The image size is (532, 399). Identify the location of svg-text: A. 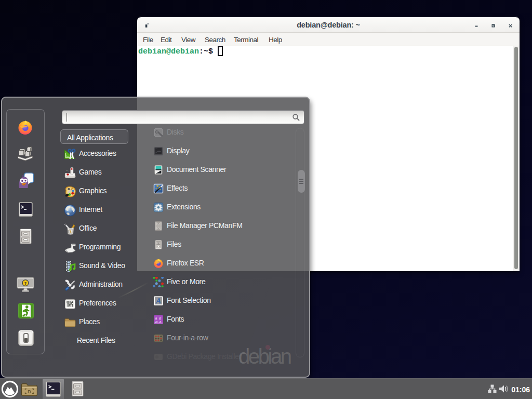
(158, 301).